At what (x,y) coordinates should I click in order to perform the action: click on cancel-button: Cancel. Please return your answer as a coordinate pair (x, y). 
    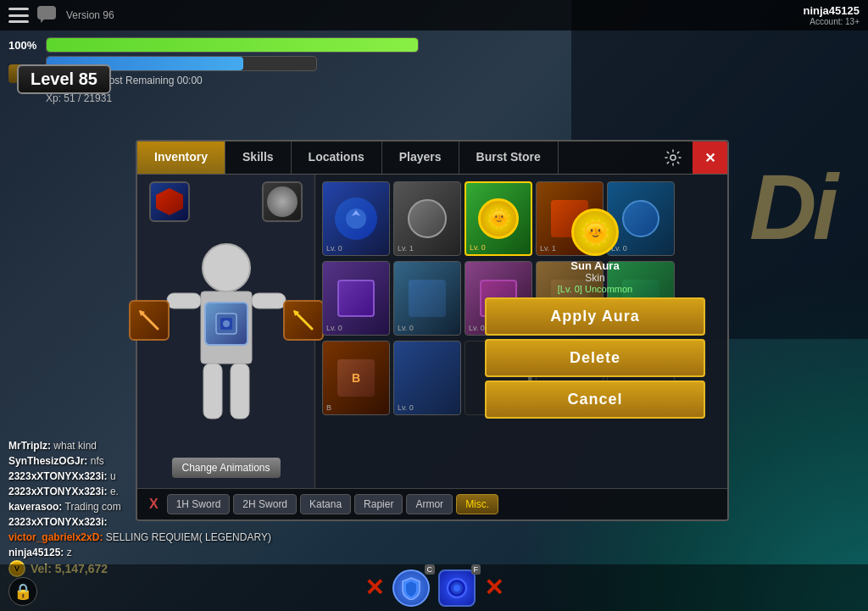
    Looking at the image, I should click on (595, 400).